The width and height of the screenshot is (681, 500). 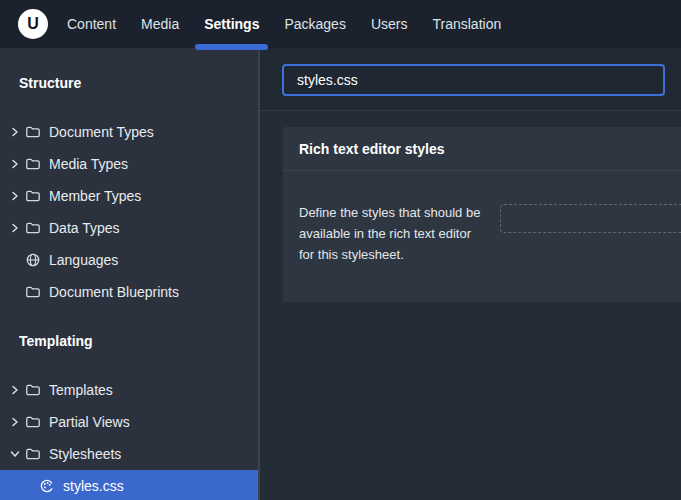 What do you see at coordinates (390, 24) in the screenshot?
I see `tab-users: Users` at bounding box center [390, 24].